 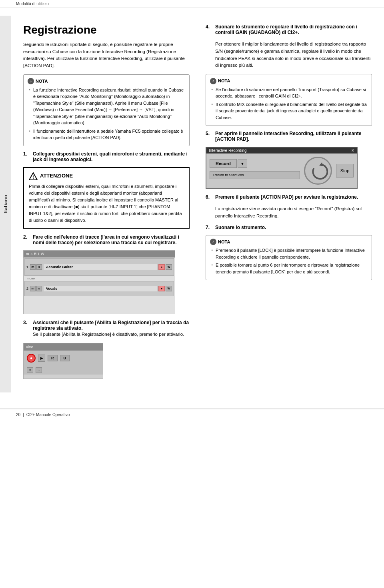 I want to click on ir-title-bar: Interactive Recording ✕, so click(x=282, y=150).